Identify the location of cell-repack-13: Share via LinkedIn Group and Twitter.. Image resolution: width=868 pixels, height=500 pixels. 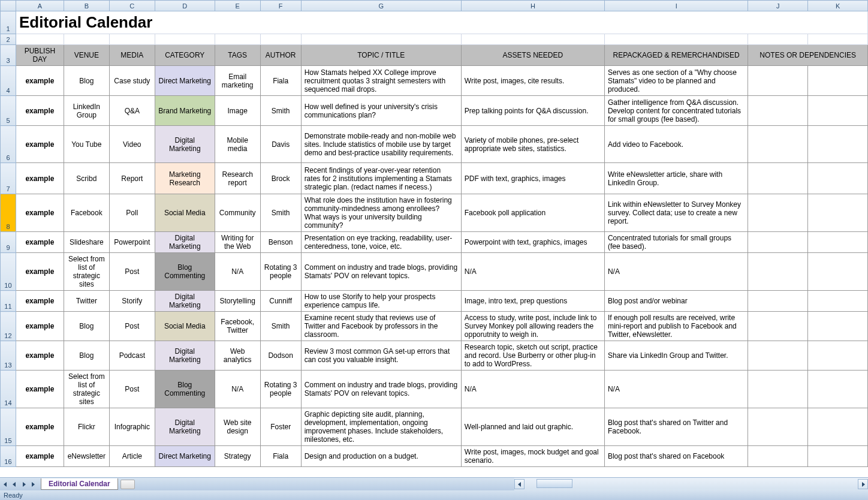
(676, 356).